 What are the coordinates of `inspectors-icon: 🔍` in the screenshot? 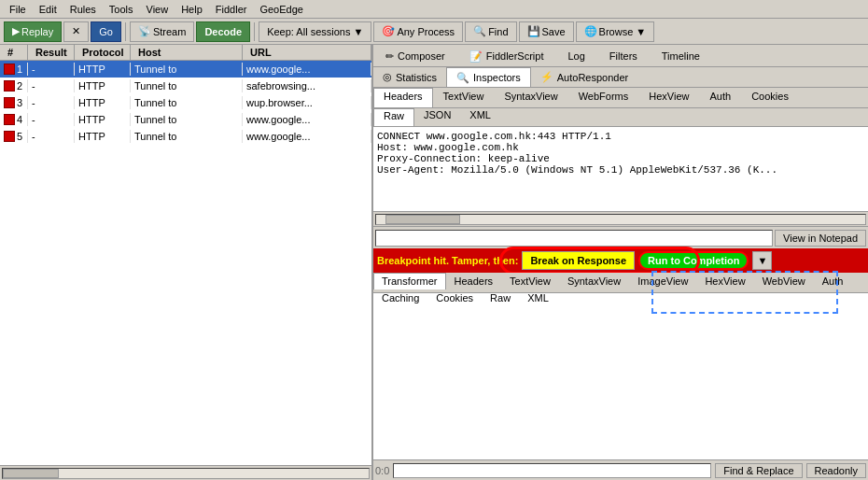 It's located at (463, 78).